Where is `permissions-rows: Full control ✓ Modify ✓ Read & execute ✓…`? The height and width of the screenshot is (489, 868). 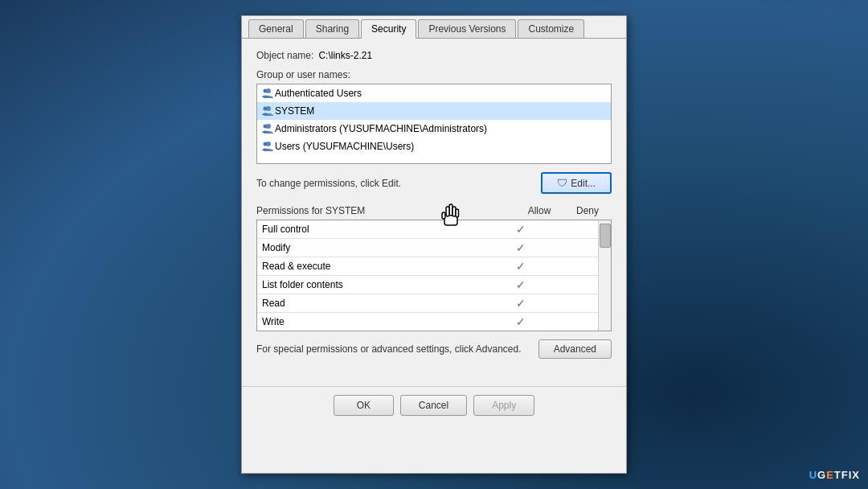 permissions-rows: Full control ✓ Modify ✓ Read & execute ✓… is located at coordinates (428, 275).